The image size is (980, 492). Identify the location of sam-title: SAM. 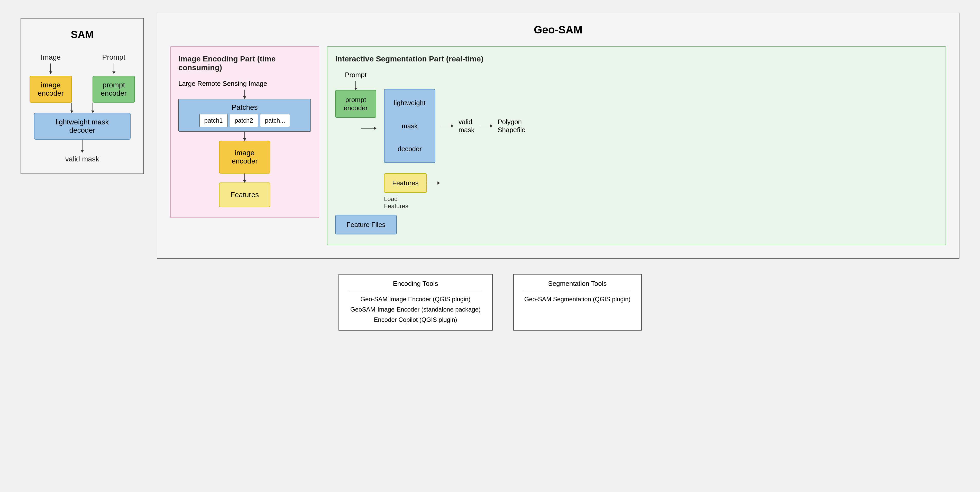
(82, 35).